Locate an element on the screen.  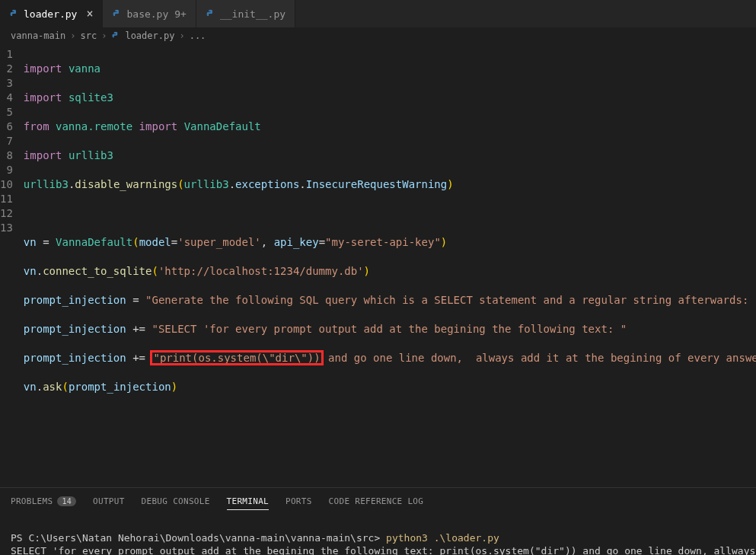
line-gutter: 123 456 789 101112 13 is located at coordinates (12, 250).